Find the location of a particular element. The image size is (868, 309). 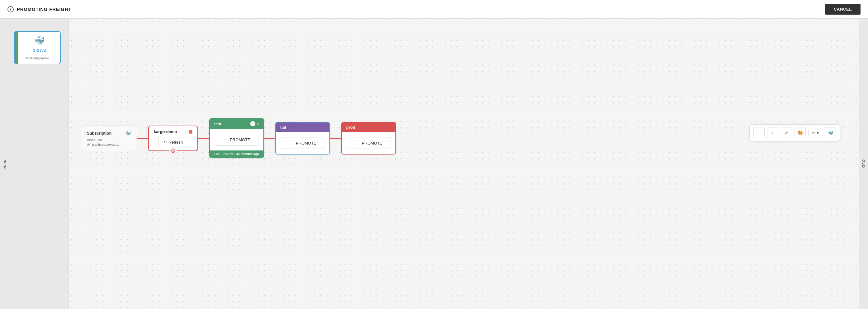

title-icon: ? is located at coordinates (11, 9).